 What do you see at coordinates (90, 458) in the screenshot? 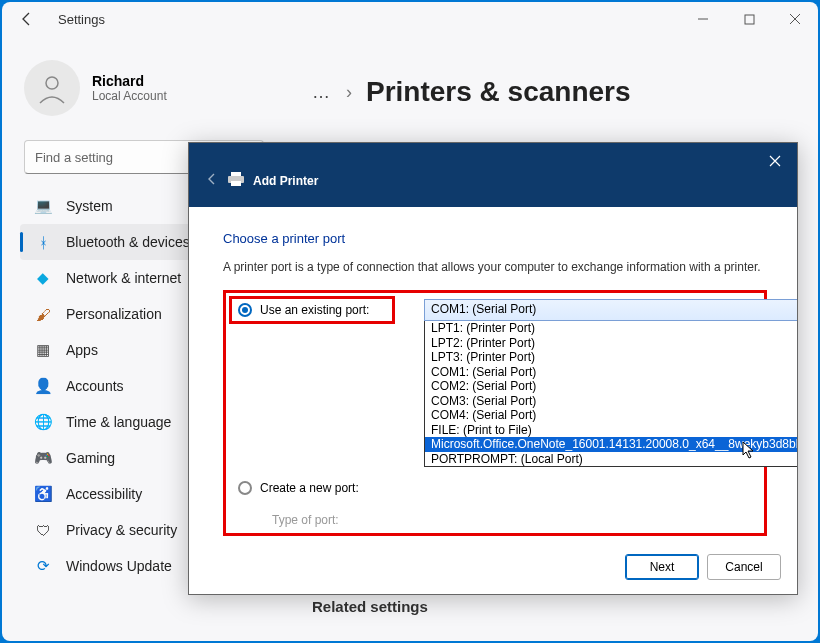
I see `nav-label: Gaming` at bounding box center [90, 458].